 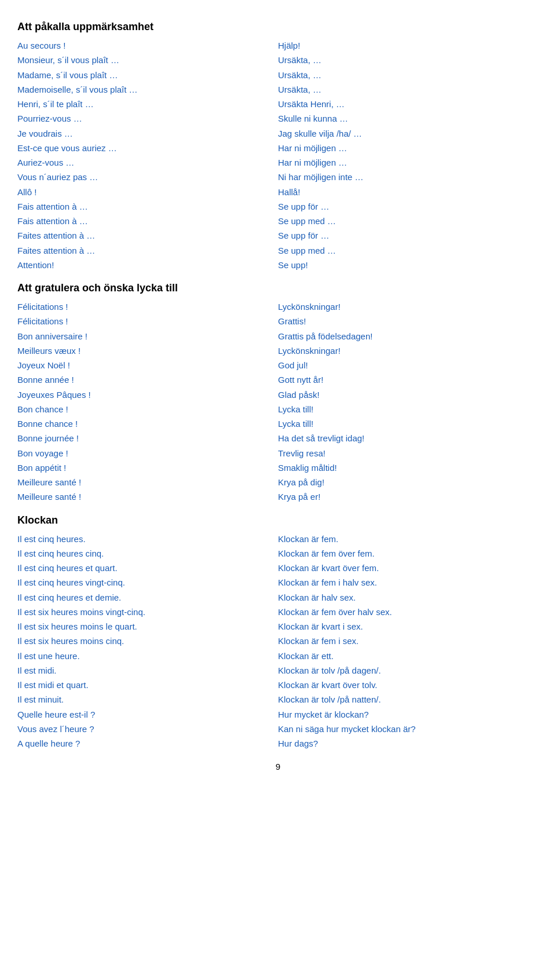 I want to click on list-item: Il est cinq heures et demie., so click(x=148, y=598).